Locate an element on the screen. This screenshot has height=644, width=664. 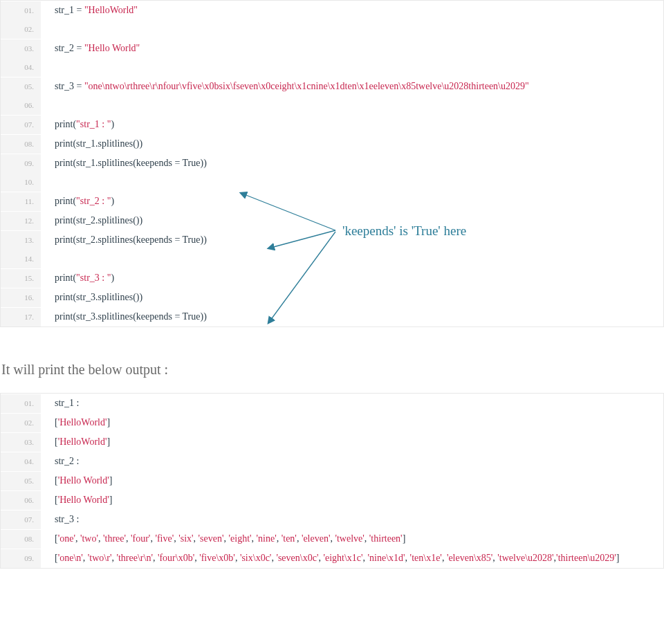
code-content: str_2 = "Hello World" is located at coordinates (352, 48).